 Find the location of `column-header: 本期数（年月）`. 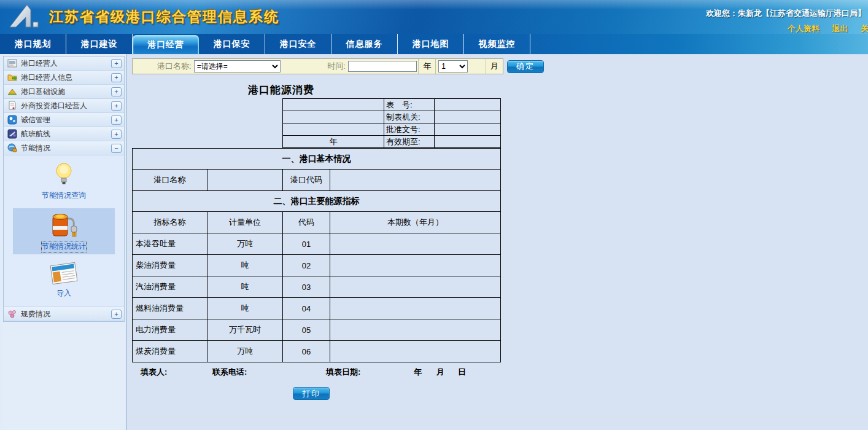

column-header: 本期数（年月） is located at coordinates (416, 222).